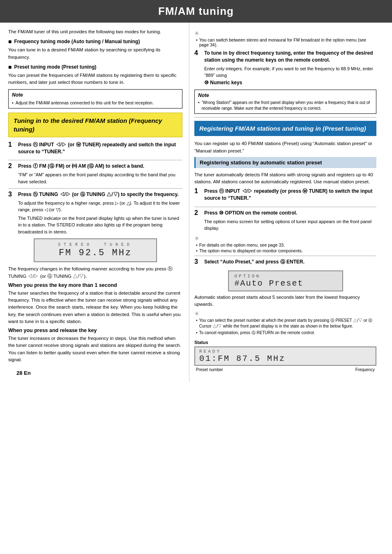 The image size is (392, 554). Describe the element at coordinates (95, 253) in the screenshot. I see `display-frequency: FM 92.5 MHz` at that location.